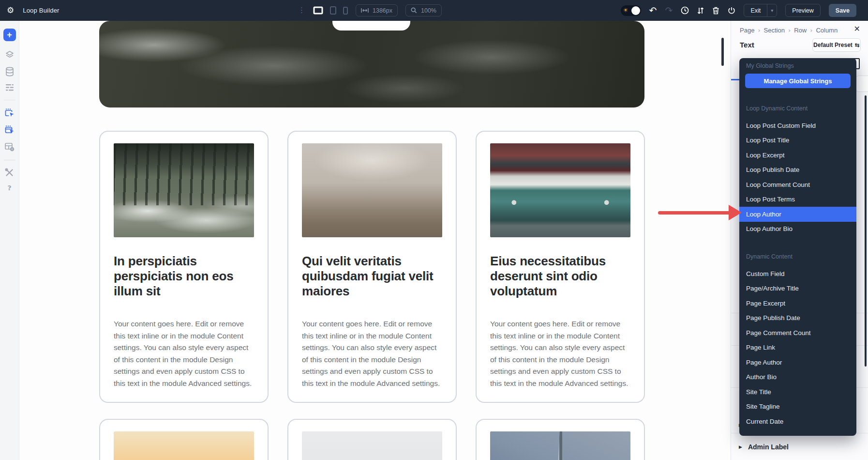 Image resolution: width=868 pixels, height=460 pixels. I want to click on dropdown-item: Current Date, so click(798, 421).